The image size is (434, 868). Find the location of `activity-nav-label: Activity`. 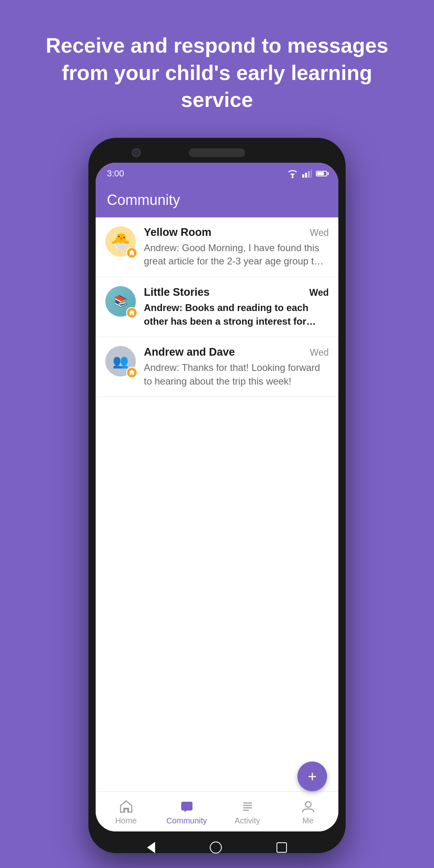

activity-nav-label: Activity is located at coordinates (248, 821).